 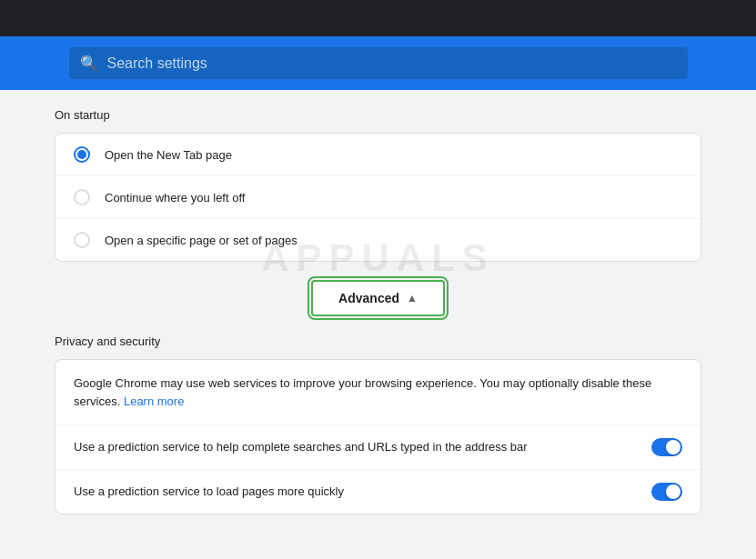 I want to click on advanced-chevron-icon: ▲, so click(x=412, y=298).